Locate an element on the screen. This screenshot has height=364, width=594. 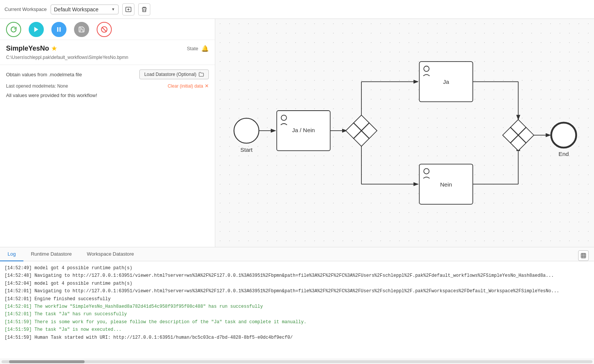
workflow-info: SimpleYesNo ★ State 🔔 C:\Users\schleppl.… is located at coordinates (107, 52).